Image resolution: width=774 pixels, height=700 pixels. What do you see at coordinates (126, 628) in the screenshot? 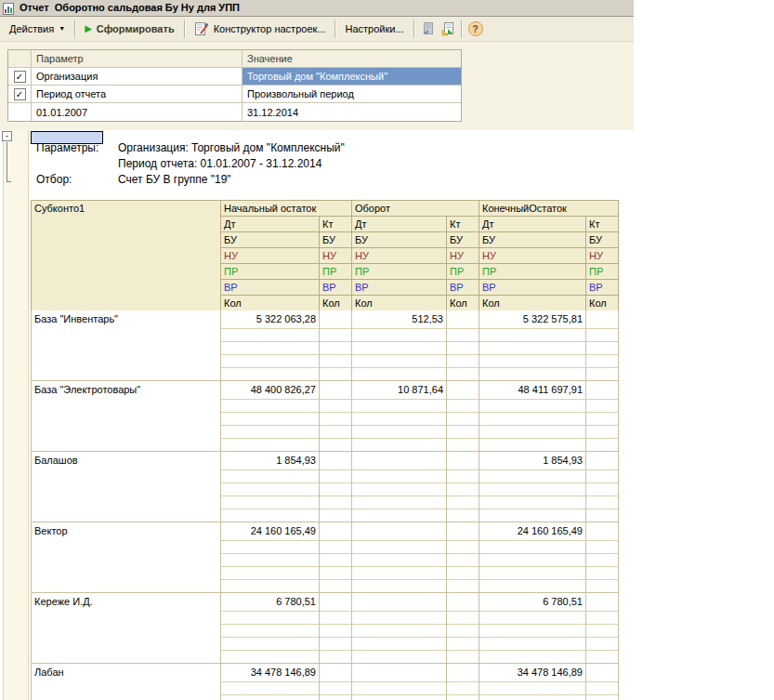
I see `subconto-cell: Кереже И.Д.` at bounding box center [126, 628].